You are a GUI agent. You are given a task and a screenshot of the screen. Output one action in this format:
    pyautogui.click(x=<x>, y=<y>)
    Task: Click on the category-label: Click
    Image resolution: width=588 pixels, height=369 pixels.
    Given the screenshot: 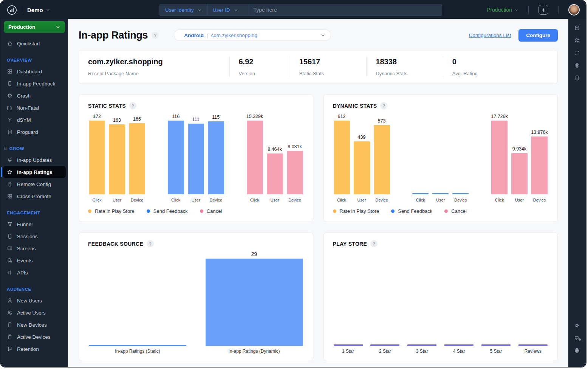 What is the action you would take?
    pyautogui.click(x=255, y=198)
    